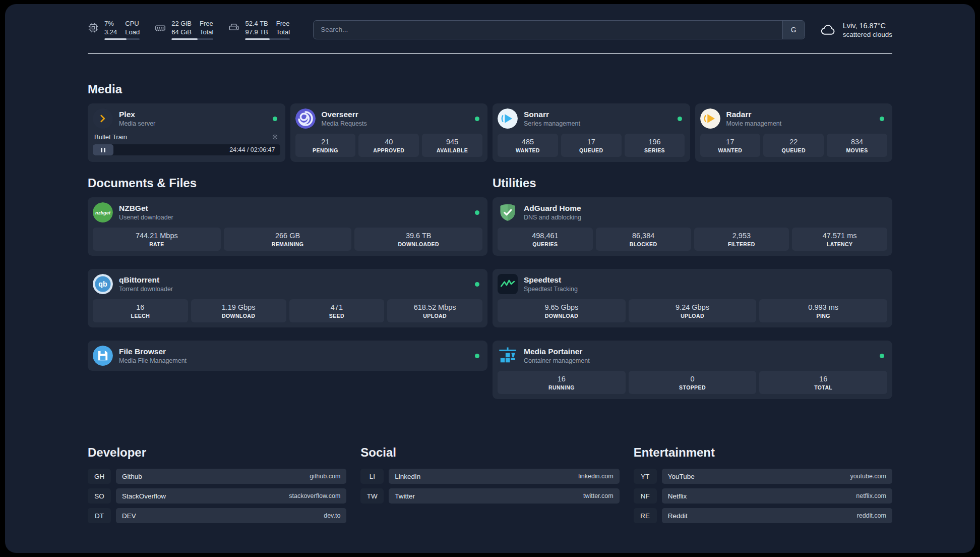  Describe the element at coordinates (693, 298) in the screenshot. I see `service-card-speedtest: Speedtest Speedtest Tracking 9.65 Gbps D…` at that location.